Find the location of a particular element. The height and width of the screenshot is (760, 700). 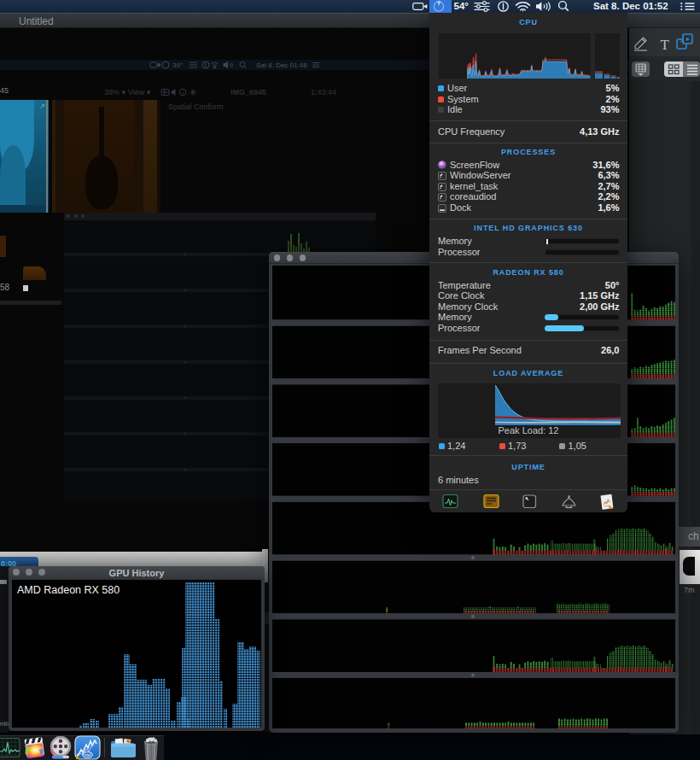

svg-text: Sat 8. Dec 01:52 is located at coordinates (631, 6).